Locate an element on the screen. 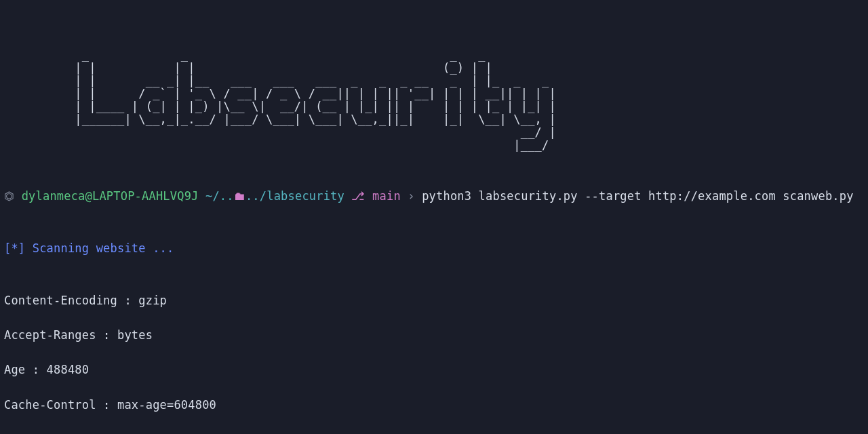 The width and height of the screenshot is (868, 434). http-header-line: Age : 488480 is located at coordinates (434, 370).